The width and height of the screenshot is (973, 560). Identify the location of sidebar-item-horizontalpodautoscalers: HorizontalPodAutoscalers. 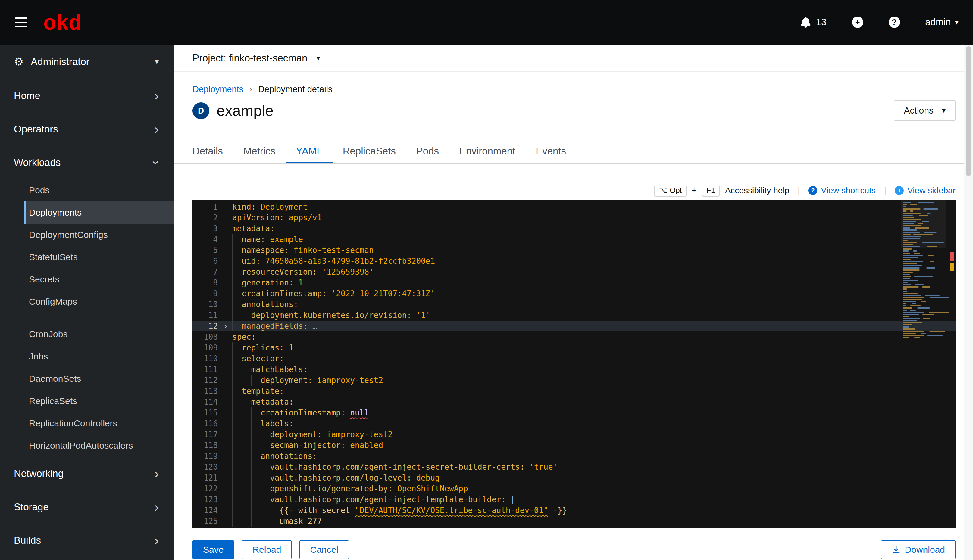
(87, 446).